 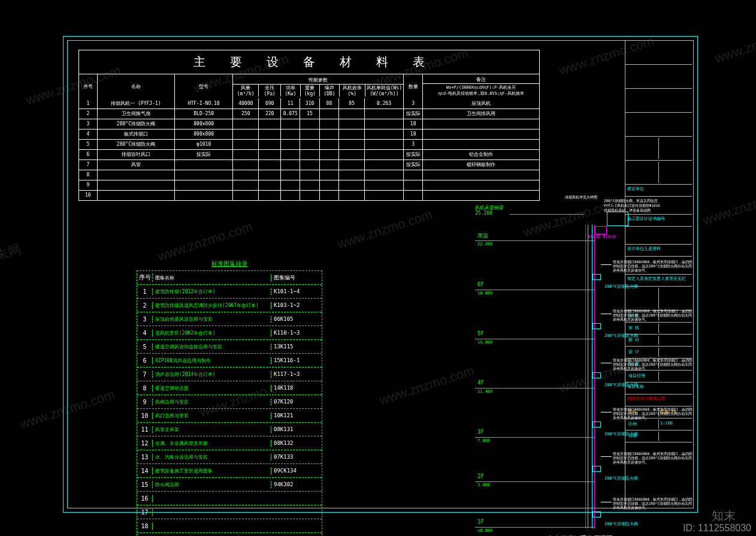 I want to click on cell: 10K121, so click(x=297, y=415).